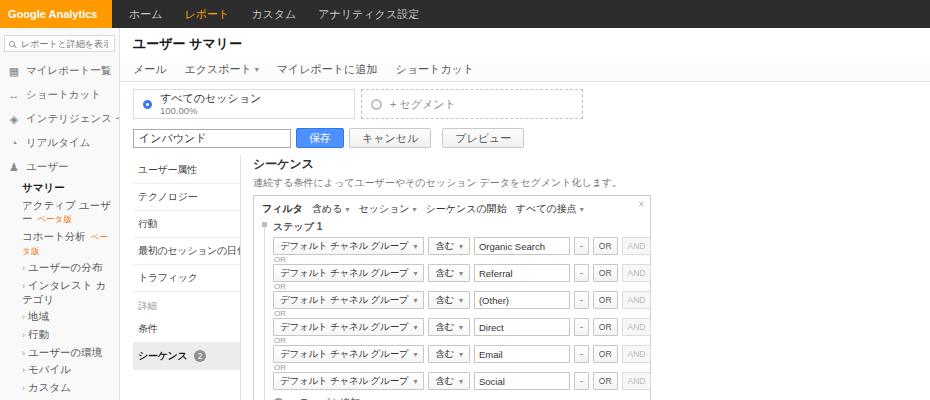  I want to click on tab-behavior: 行動, so click(186, 224).